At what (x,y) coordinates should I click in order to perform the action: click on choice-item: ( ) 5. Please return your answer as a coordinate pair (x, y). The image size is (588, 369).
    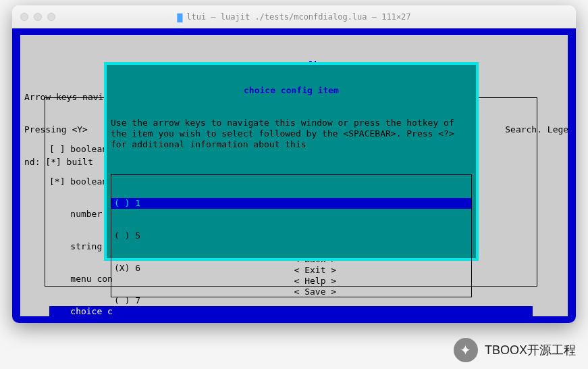
    Looking at the image, I should click on (292, 236).